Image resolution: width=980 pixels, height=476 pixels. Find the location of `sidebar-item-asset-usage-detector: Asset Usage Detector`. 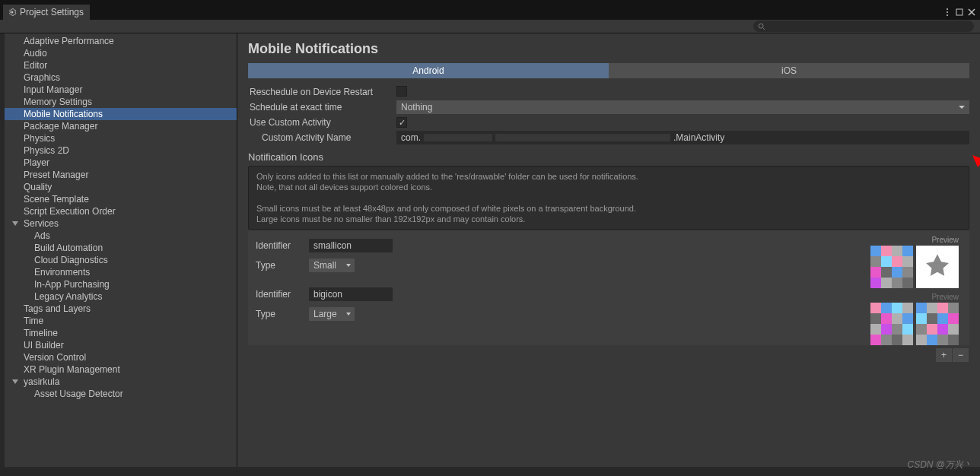

sidebar-item-asset-usage-detector: Asset Usage Detector is located at coordinates (120, 394).